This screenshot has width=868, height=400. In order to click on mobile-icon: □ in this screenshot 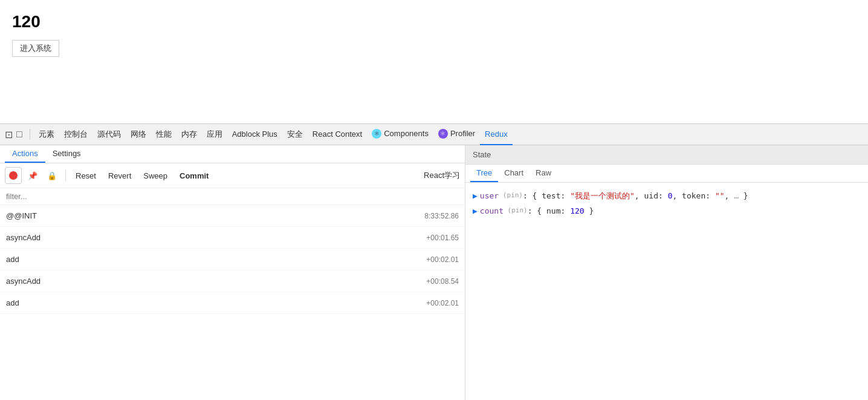, I will do `click(19, 134)`.